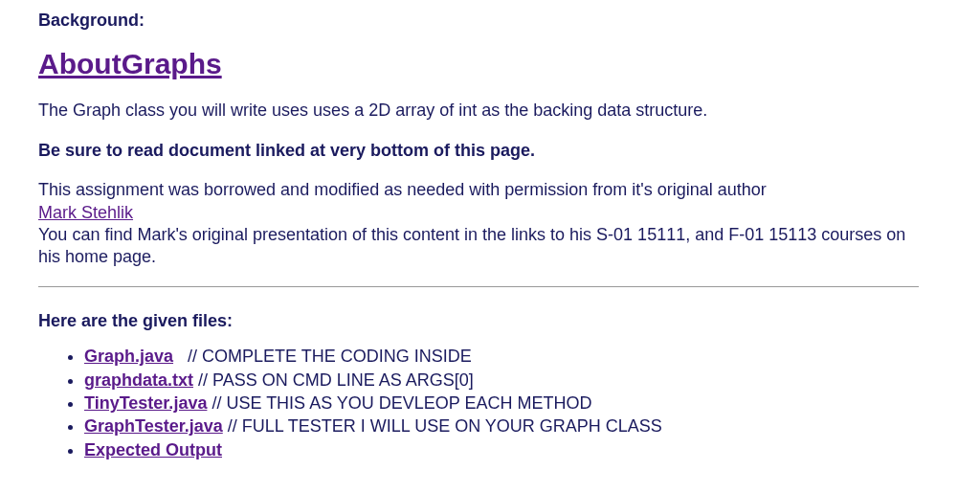 The width and height of the screenshot is (980, 493). I want to click on intro-paragraph: The Graph class you will write uses uses…, so click(479, 111).